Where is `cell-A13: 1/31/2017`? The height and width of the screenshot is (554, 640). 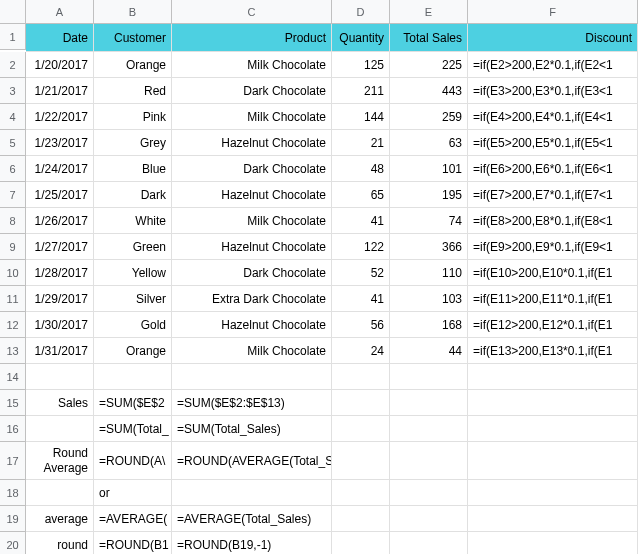
cell-A13: 1/31/2017 is located at coordinates (60, 351).